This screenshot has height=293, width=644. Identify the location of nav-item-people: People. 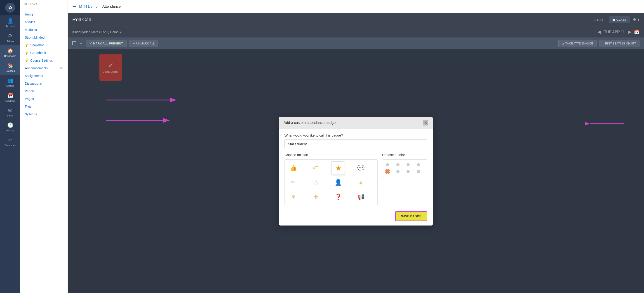
(44, 91).